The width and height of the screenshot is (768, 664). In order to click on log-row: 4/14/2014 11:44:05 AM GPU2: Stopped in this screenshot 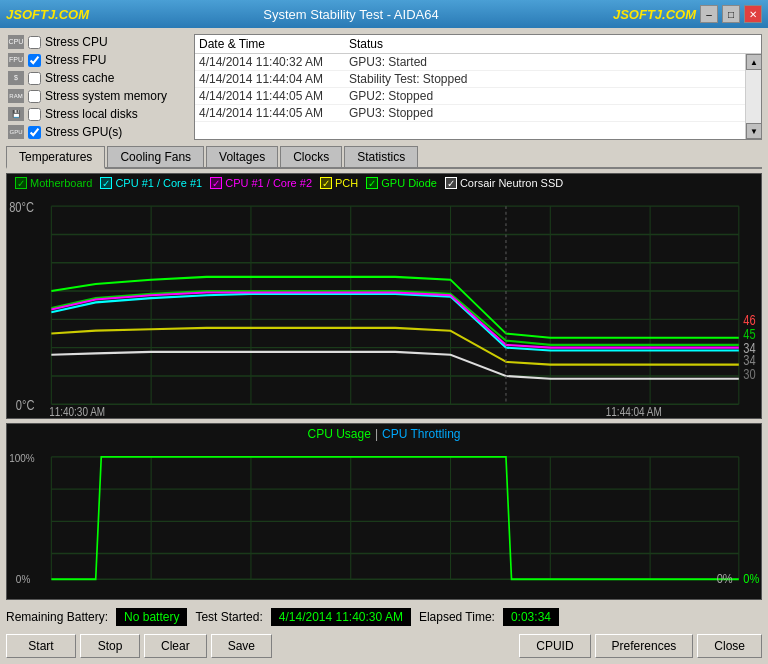, I will do `click(470, 96)`.